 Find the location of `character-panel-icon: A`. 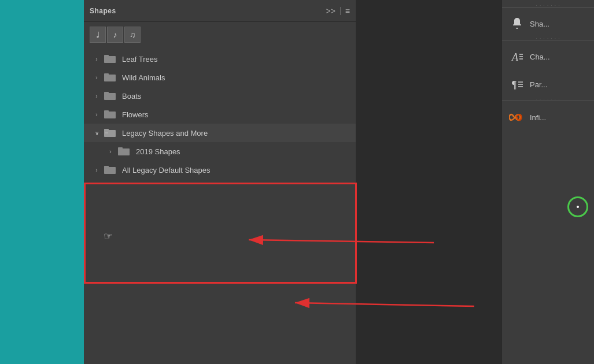

character-panel-icon: A is located at coordinates (517, 57).